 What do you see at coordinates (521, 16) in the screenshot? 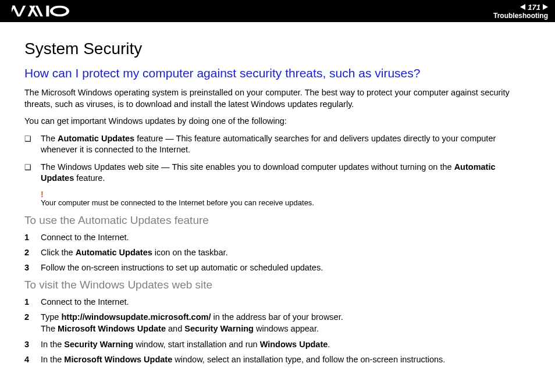
I see `section-label: Troubleshooting` at bounding box center [521, 16].